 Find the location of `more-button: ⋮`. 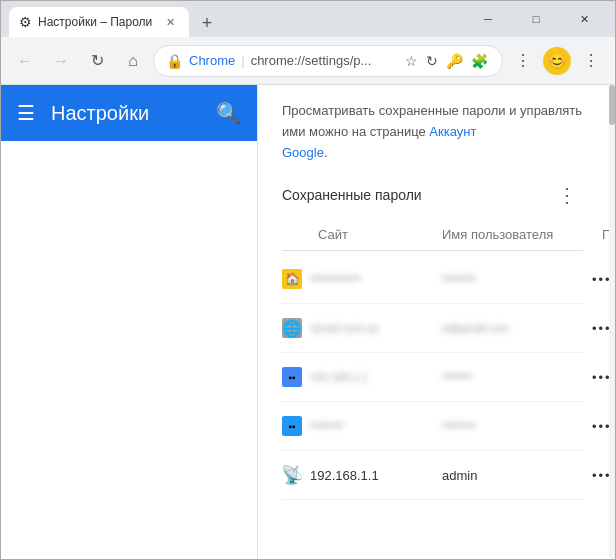

more-button: ⋮ is located at coordinates (591, 61).